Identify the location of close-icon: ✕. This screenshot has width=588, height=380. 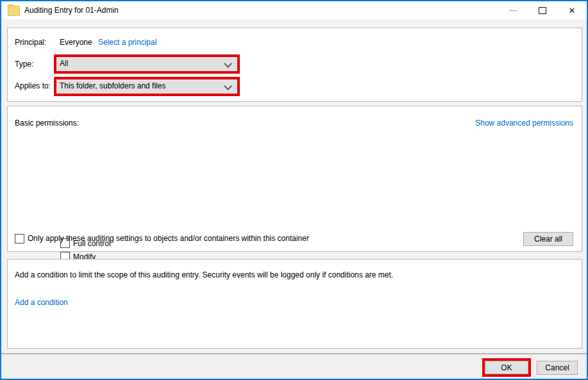
(572, 10).